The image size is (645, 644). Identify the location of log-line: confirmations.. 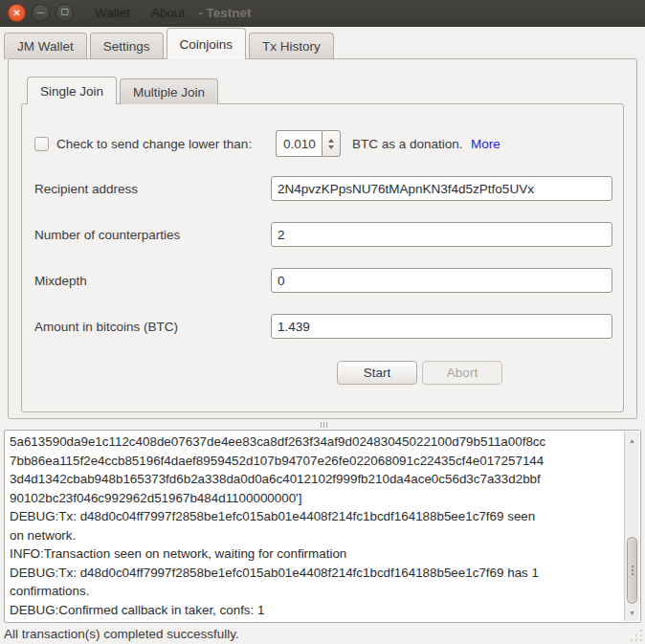
(316, 591).